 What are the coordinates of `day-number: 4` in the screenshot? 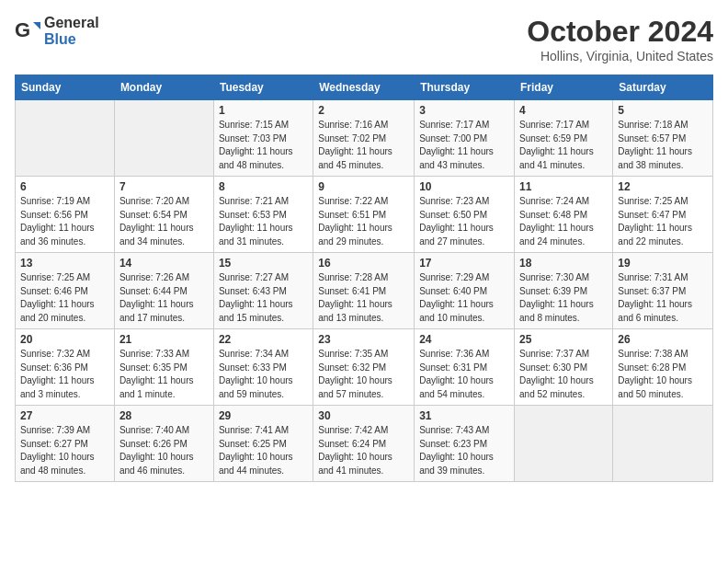 It's located at (563, 110).